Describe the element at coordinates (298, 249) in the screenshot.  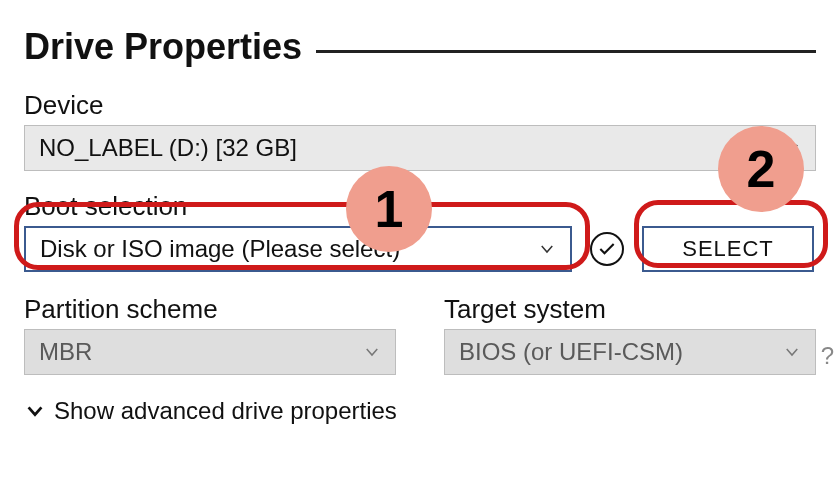
I see `boot-selection-dropdown: Disk or ISO image (Please select)` at that location.